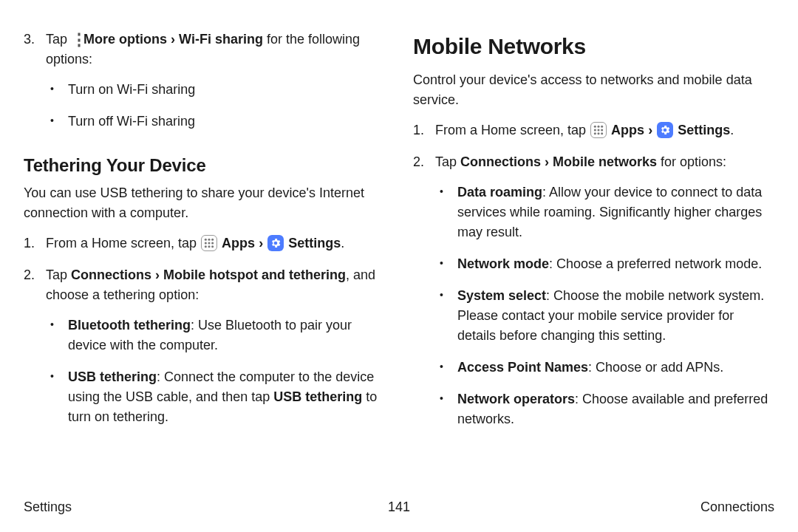 This screenshot has width=798, height=532. I want to click on mn-intro: Control your device's access to networks…, so click(594, 90).